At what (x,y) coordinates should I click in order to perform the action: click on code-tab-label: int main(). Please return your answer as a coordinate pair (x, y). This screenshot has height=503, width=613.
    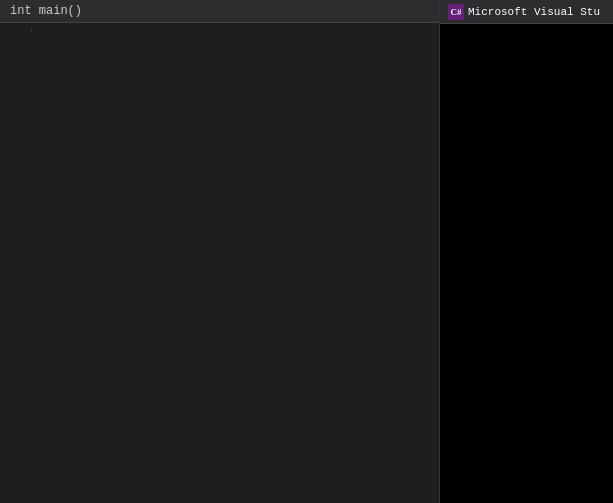
    Looking at the image, I should click on (46, 11).